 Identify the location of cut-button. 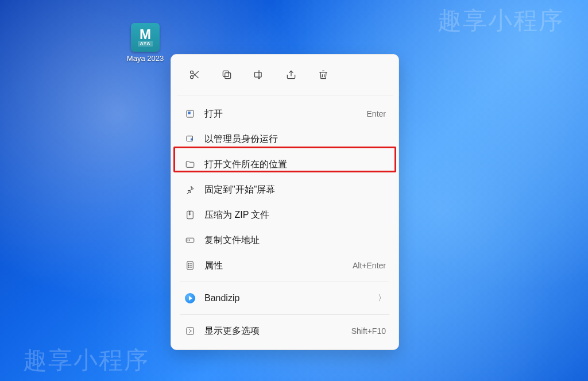
(195, 75).